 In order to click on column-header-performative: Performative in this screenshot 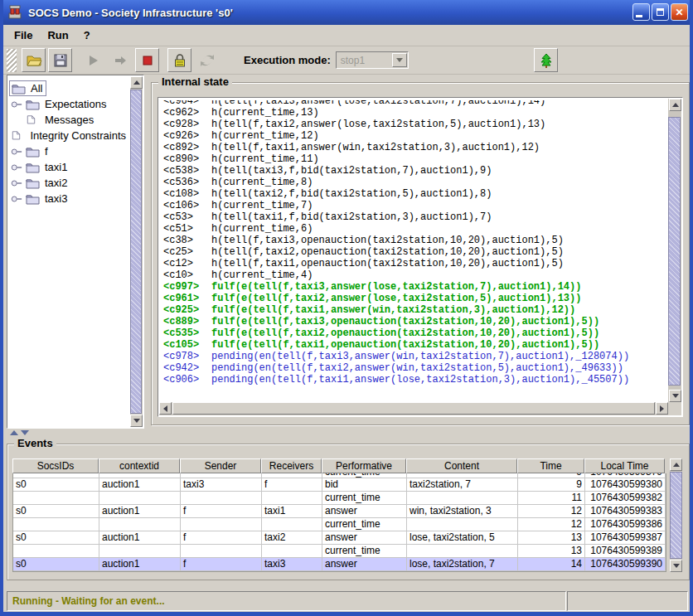, I will do `click(364, 466)`.